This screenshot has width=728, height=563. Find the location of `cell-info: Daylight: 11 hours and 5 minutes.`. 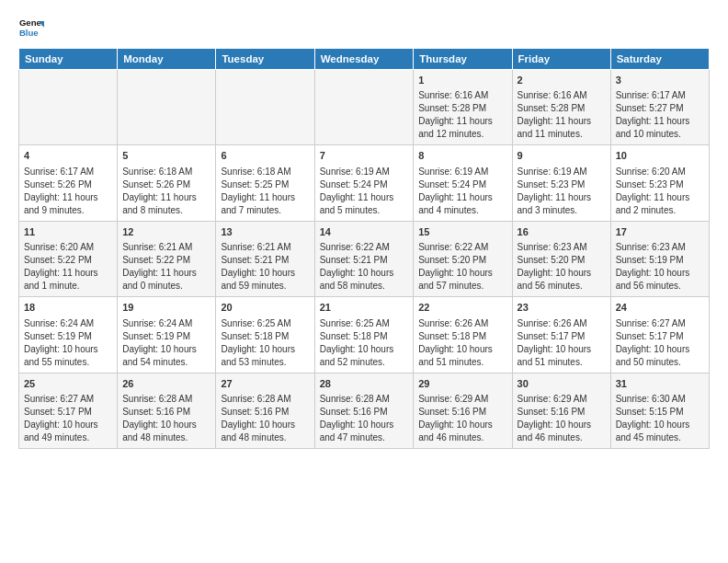

cell-info: Daylight: 11 hours and 5 minutes. is located at coordinates (364, 204).